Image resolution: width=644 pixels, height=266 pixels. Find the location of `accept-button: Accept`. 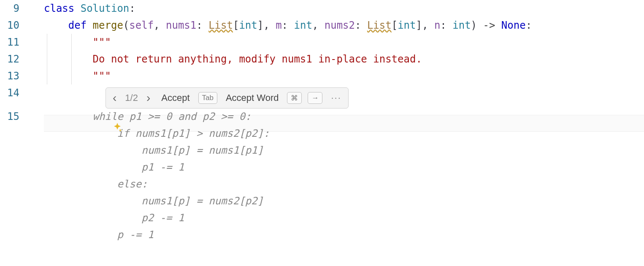

accept-button: Accept is located at coordinates (176, 98).